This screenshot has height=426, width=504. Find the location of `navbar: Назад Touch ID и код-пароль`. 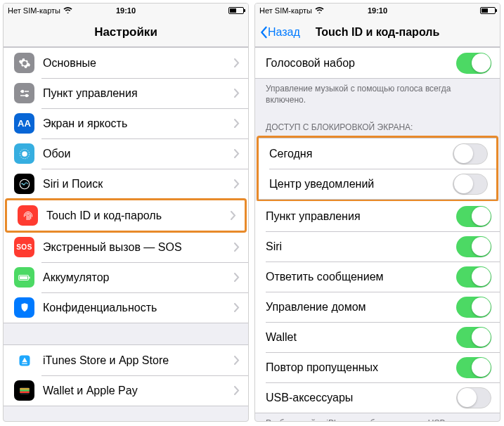

navbar: Назад Touch ID и код-пароль is located at coordinates (377, 32).